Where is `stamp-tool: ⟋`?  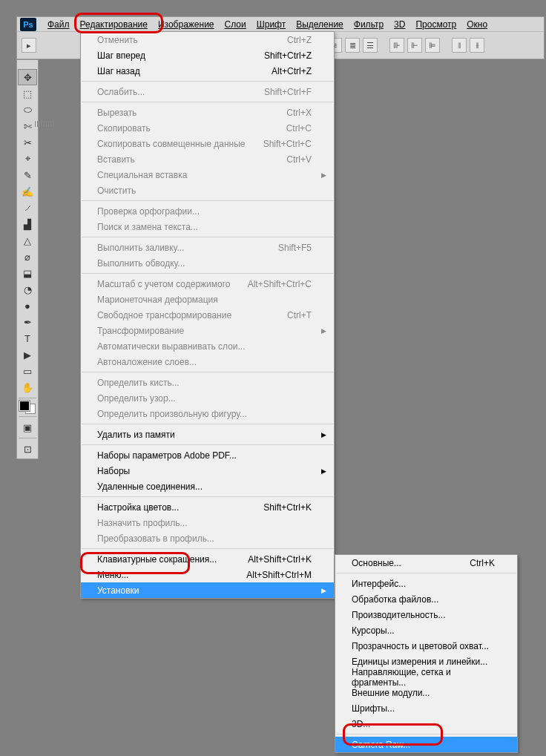 stamp-tool: ⟋ is located at coordinates (27, 208).